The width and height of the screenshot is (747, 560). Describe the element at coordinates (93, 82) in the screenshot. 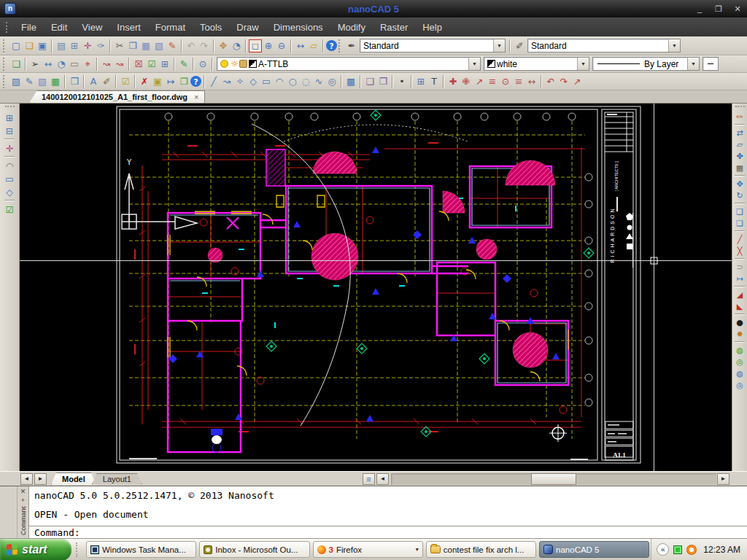

I see `text-style-ab-icon: A` at that location.